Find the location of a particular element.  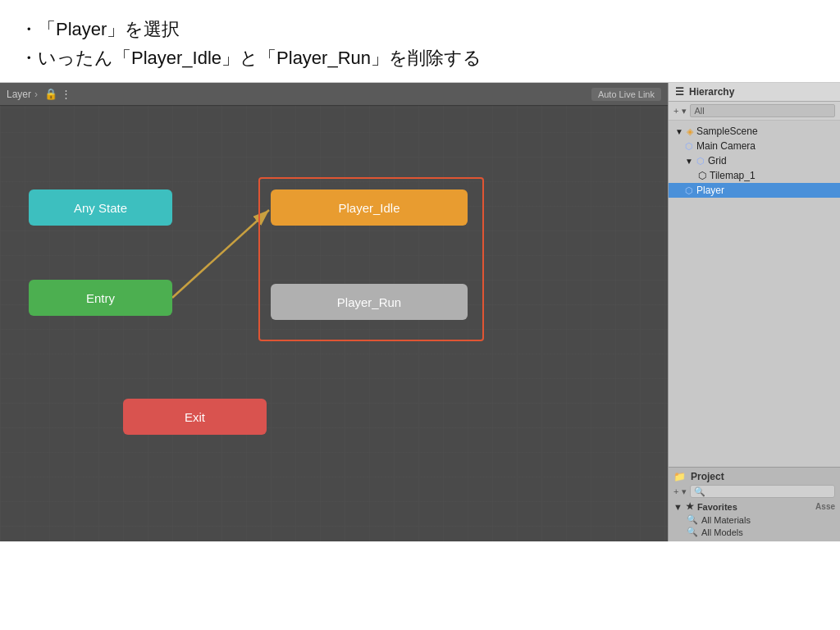

project-panel: 📁 Project + ▾ ▼ ★ Favorites Asse is located at coordinates (755, 504).